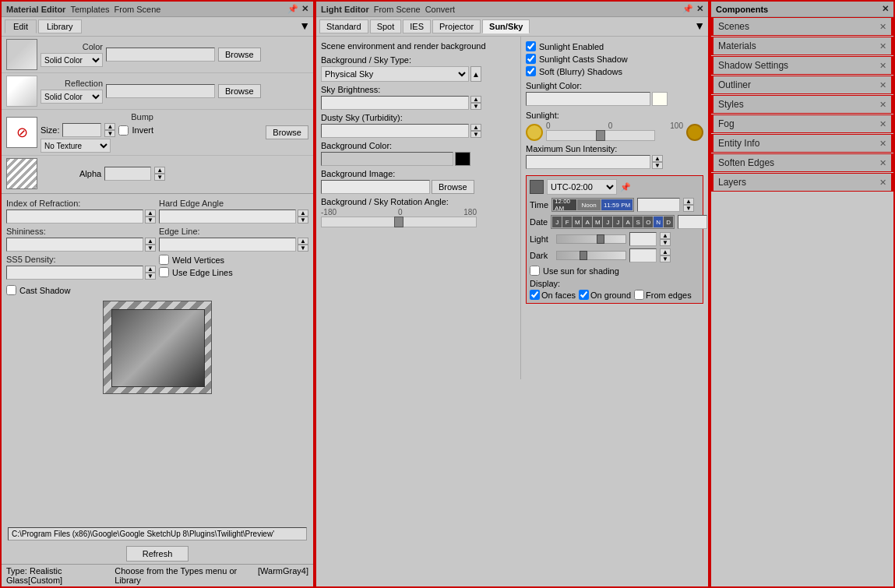 This screenshot has width=895, height=588. What do you see at coordinates (657, 165) in the screenshot?
I see `max-sun-down: ▼` at bounding box center [657, 165].